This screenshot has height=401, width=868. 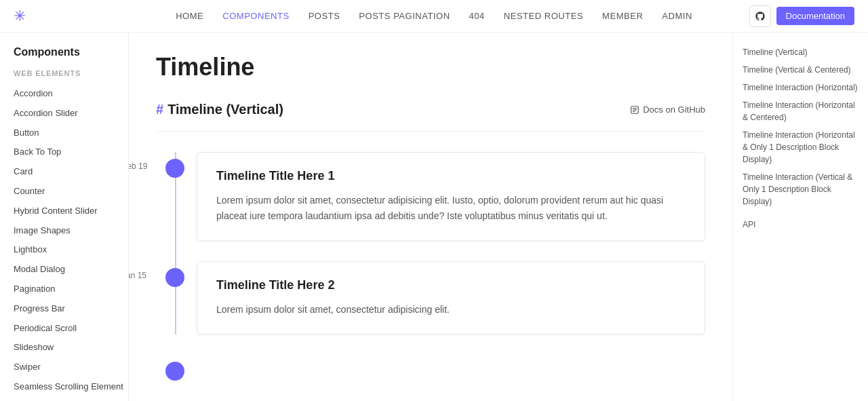 What do you see at coordinates (451, 298) in the screenshot?
I see `timeline-card-2: Timeline Title Here 2 Lorem ipsum dolor …` at bounding box center [451, 298].